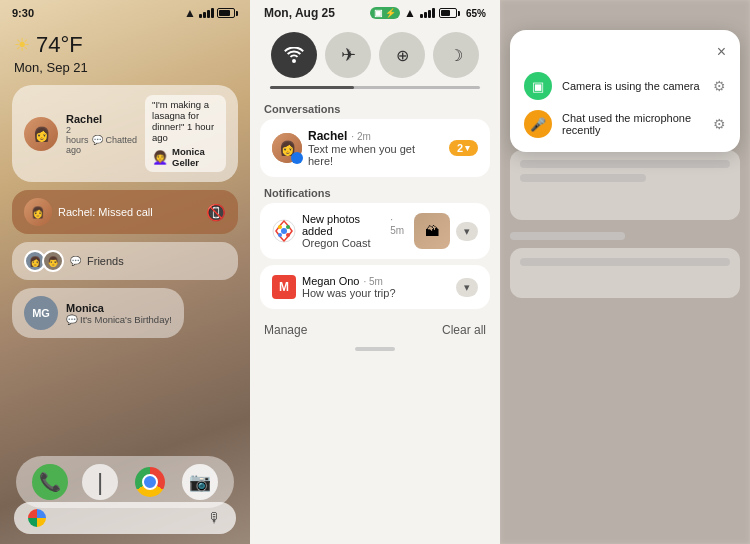 The image size is (750, 544). What do you see at coordinates (128, 212) in the screenshot?
I see `missed-call-text: Rachel: Missed call` at bounding box center [128, 212].